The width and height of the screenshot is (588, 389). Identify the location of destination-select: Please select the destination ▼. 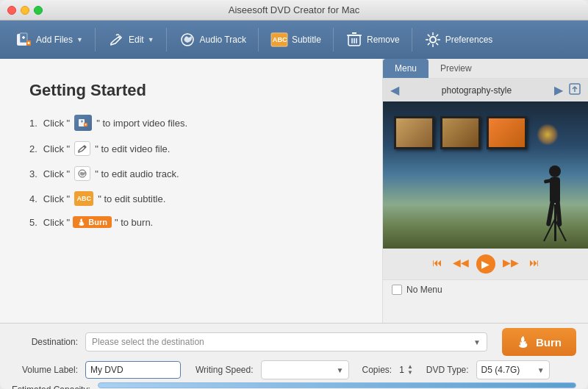
(287, 342).